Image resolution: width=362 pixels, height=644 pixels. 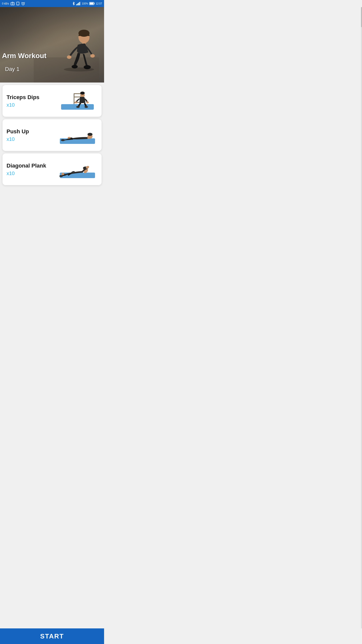 I want to click on status-bar-left: 0 kB/s, so click(x=14, y=4).